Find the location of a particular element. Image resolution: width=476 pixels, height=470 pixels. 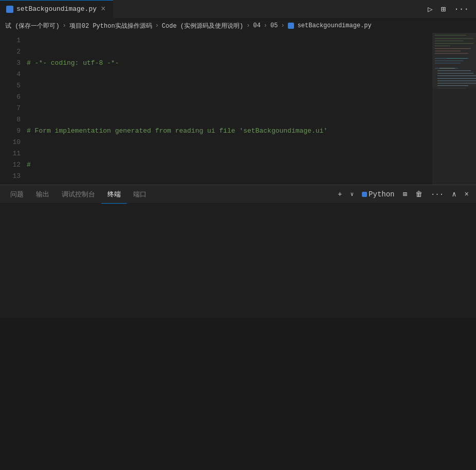

tab-terminal: 终端 is located at coordinates (114, 194).